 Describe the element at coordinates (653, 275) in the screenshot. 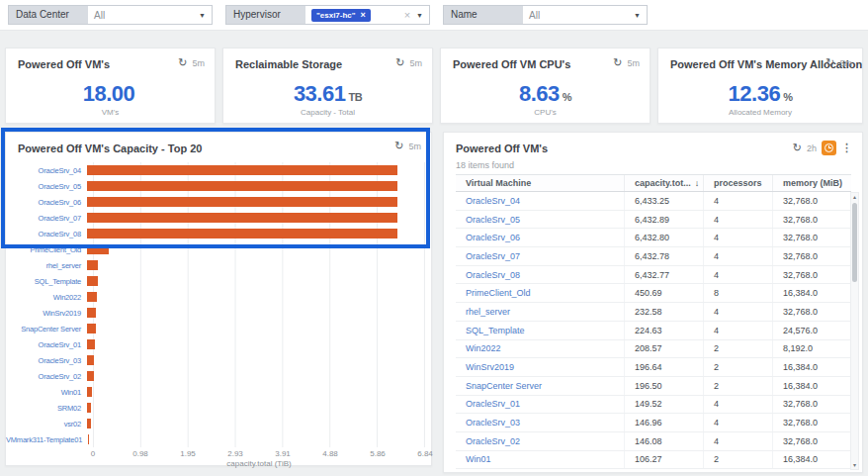

I see `table-row: OracleSrv_086,432.77432,768.0` at that location.